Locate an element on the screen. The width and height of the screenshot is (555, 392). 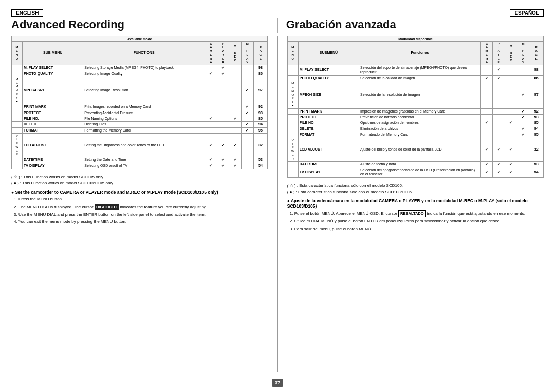
top-labels: ENGLISH ESPAÑOL is located at coordinates (278, 13).